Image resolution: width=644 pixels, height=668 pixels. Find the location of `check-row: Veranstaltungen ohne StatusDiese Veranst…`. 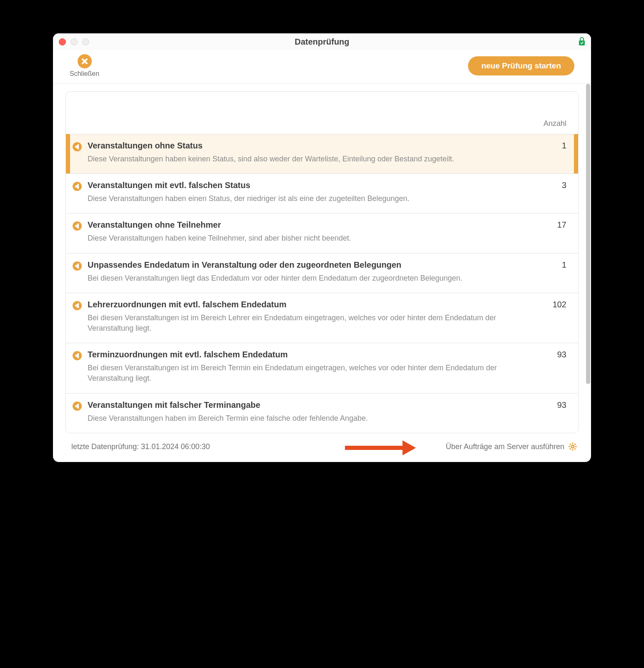

check-row: Veranstaltungen ohne StatusDiese Veranst… is located at coordinates (322, 153).